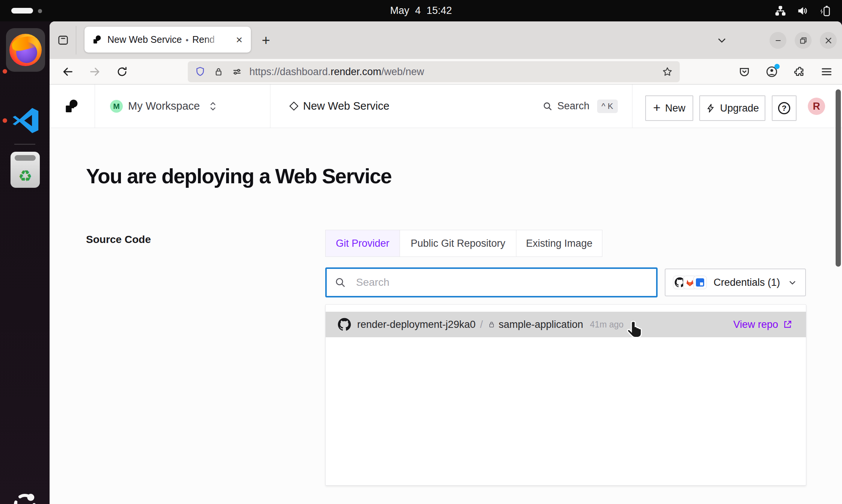  I want to click on vscode-running-dot, so click(5, 121).